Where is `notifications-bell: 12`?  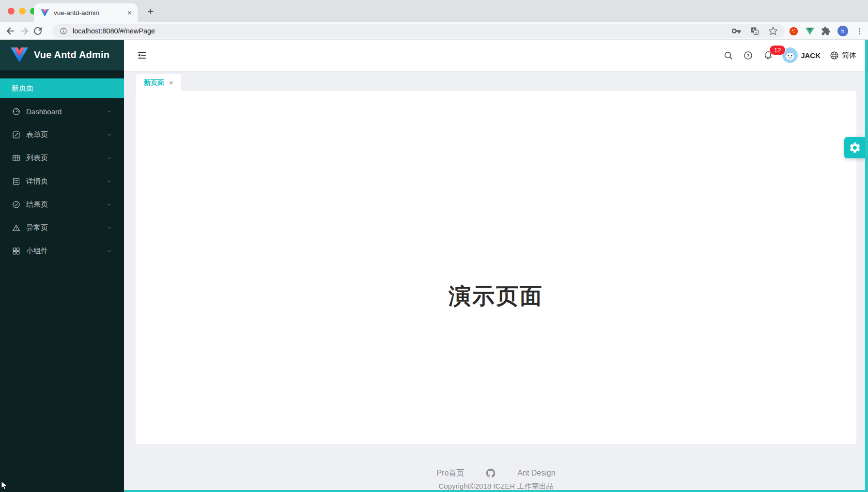 notifications-bell: 12 is located at coordinates (768, 55).